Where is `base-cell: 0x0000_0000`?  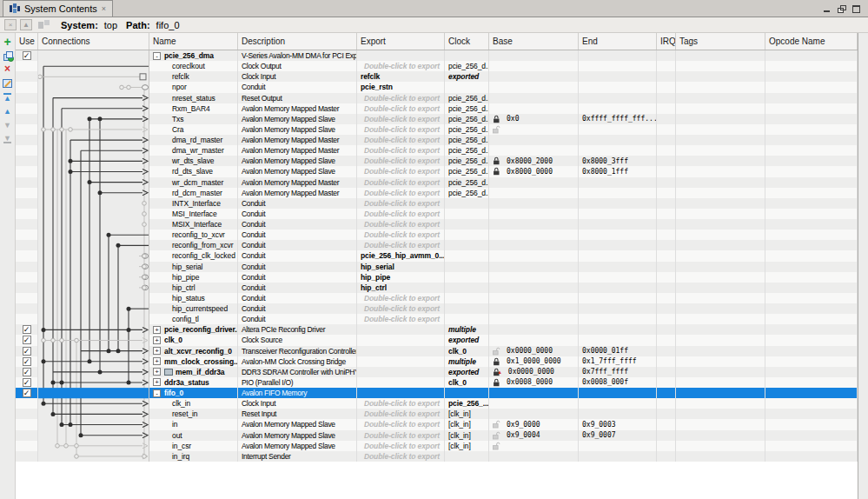 base-cell: 0x0000_0000 is located at coordinates (533, 351).